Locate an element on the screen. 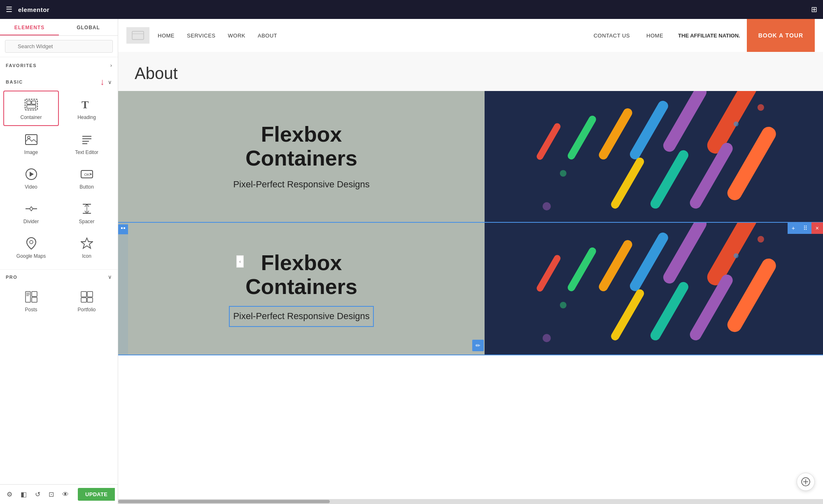 The height and width of the screenshot is (504, 823). image-label: Image is located at coordinates (31, 152).